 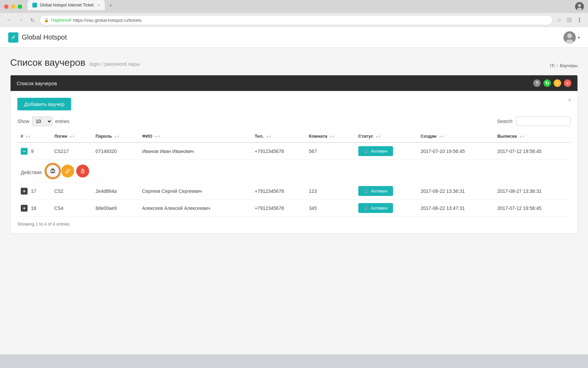 What do you see at coordinates (67, 5) in the screenshot?
I see `tab-title: Global Hotspot Internet Ticket` at bounding box center [67, 5].